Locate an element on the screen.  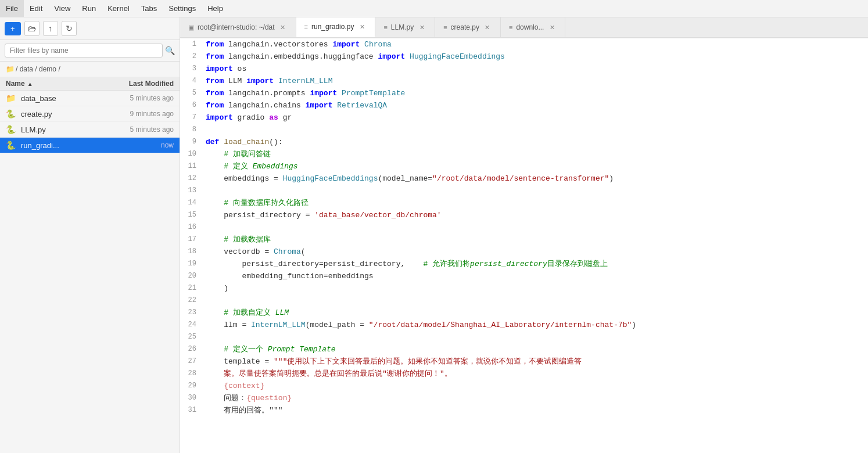
code-line: 1from langchain.vectorstores import Chro… is located at coordinates (524, 44).